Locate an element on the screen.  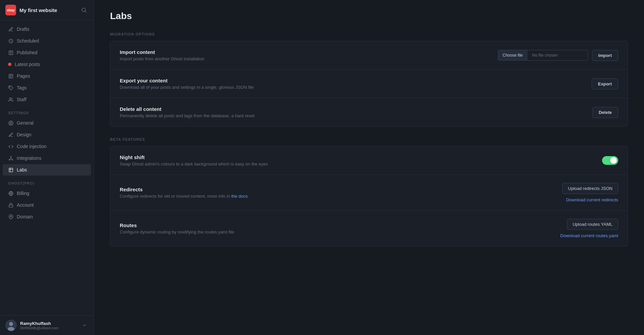
sidebar-item-staff: Staff is located at coordinates (47, 99).